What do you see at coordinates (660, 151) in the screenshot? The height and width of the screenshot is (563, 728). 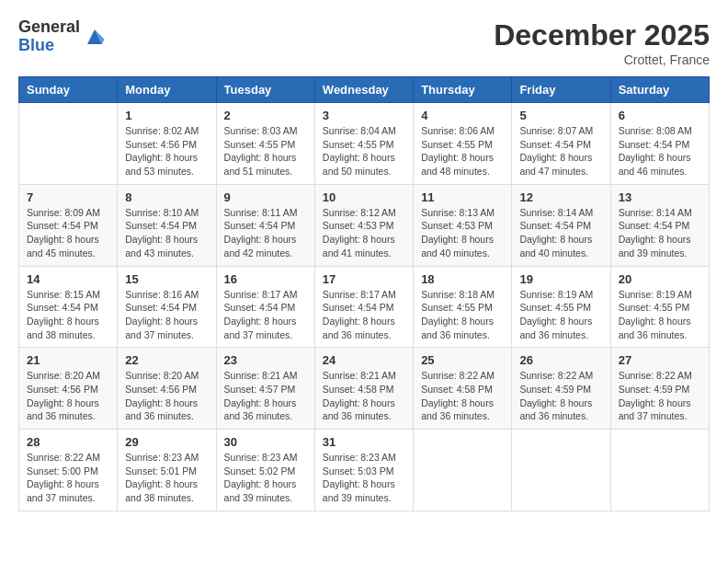 I see `day-info: Sunrise: 8:08 AM Sunset: 4:54 PM Dayligh…` at bounding box center [660, 151].